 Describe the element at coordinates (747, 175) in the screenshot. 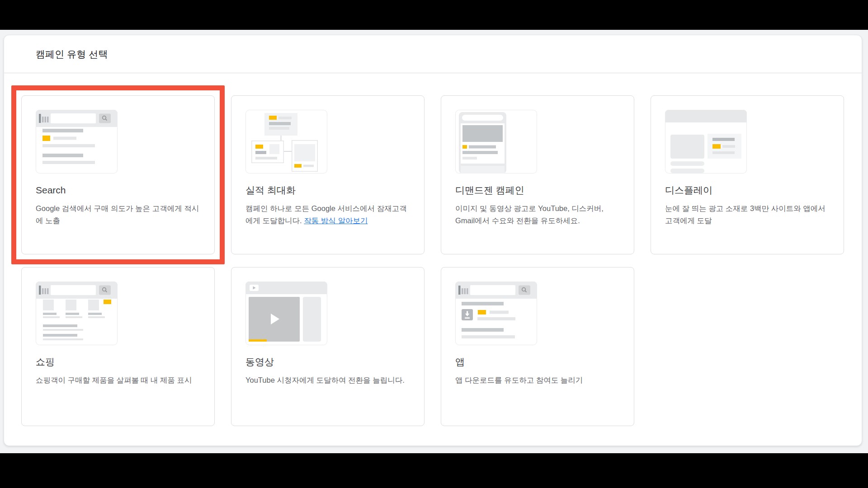

I see `card-display: 디스플레이 눈에 잘 띄는 광고 소재로 3백만 사이트와 앱에서 고객에게 도…` at that location.